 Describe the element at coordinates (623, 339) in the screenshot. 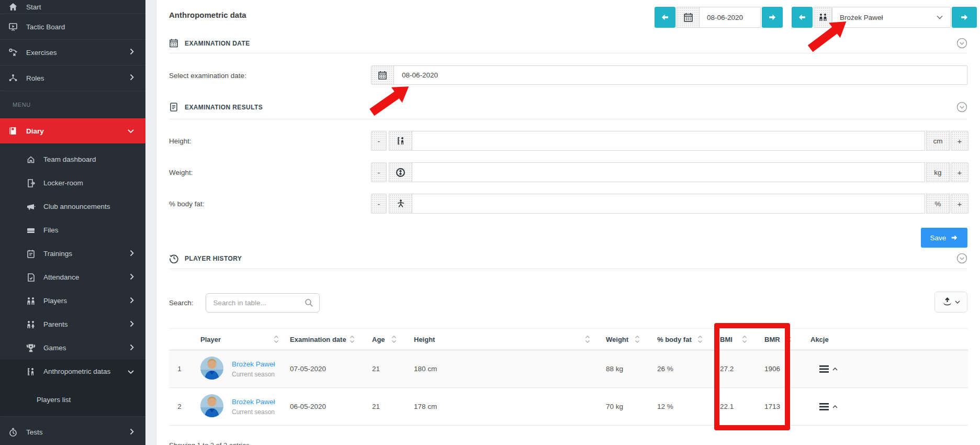

I see `column-header-weight: Weight` at that location.